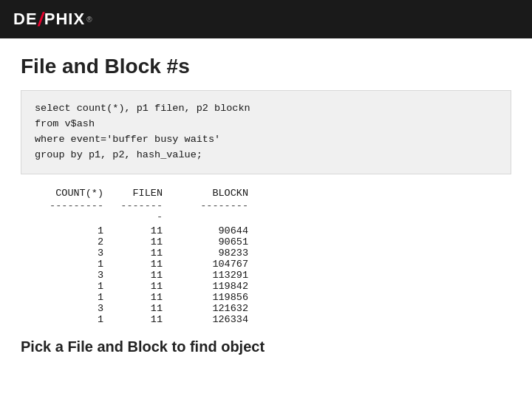 The width and height of the screenshot is (532, 399). Describe the element at coordinates (266, 253) in the screenshot. I see `table-row: 3 11 98233` at that location.